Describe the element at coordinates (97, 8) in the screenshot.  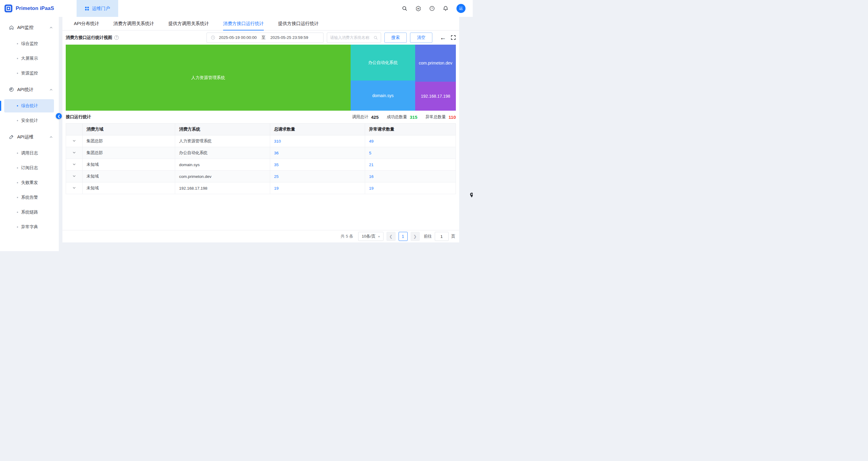
I see `portal-tab-operations: 运维门户` at that location.